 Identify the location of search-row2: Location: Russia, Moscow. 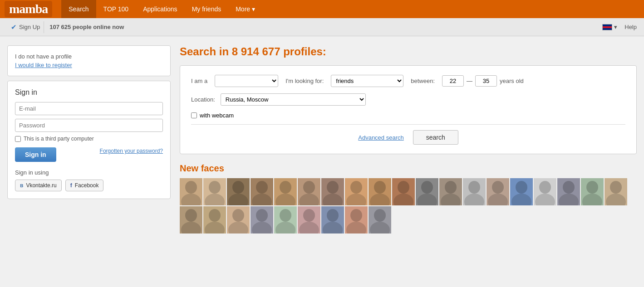
(408, 100).